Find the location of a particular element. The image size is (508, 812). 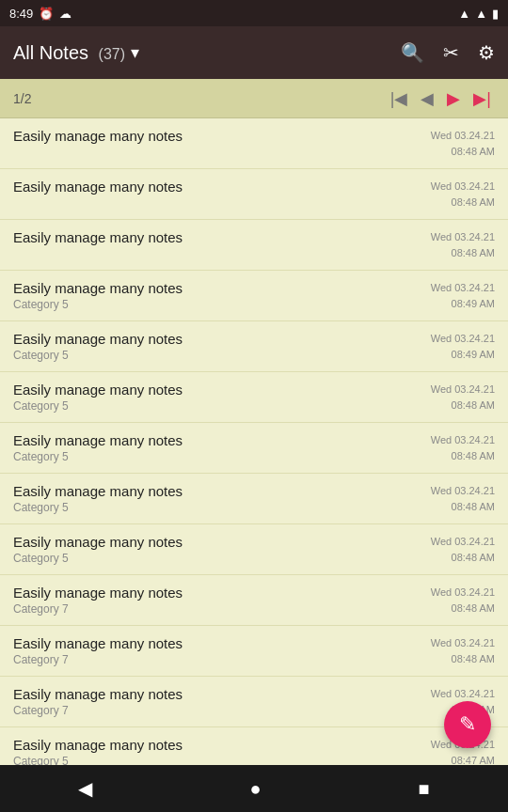

pagination-controls: |◀ ◀ ▶ ▶| is located at coordinates (440, 99).